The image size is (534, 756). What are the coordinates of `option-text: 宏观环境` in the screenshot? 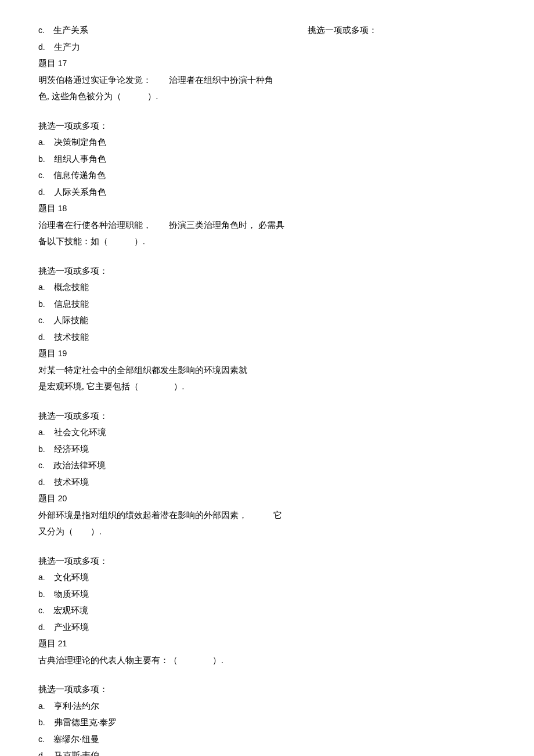 It's located at (71, 610).